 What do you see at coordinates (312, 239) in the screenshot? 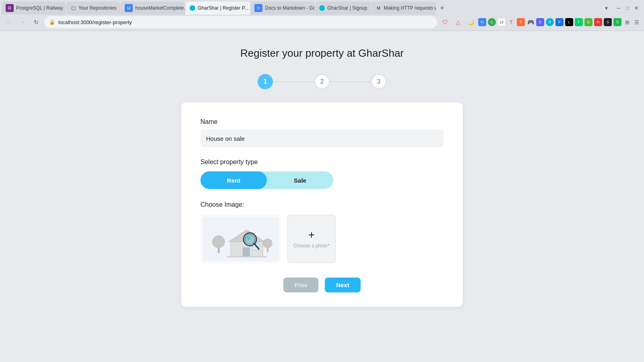
I see `image-upload-button: + Choose a photo*` at bounding box center [312, 239].